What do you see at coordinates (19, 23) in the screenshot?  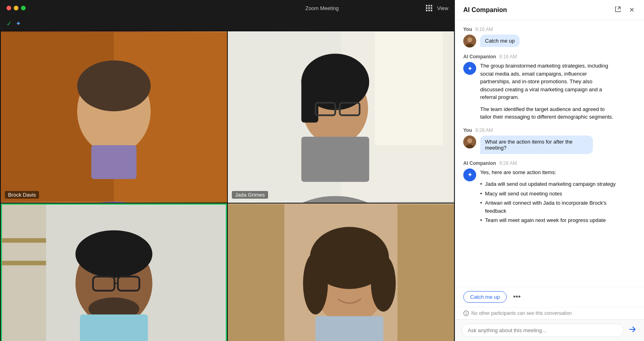 I see `ai-status-icon: ✦` at bounding box center [19, 23].